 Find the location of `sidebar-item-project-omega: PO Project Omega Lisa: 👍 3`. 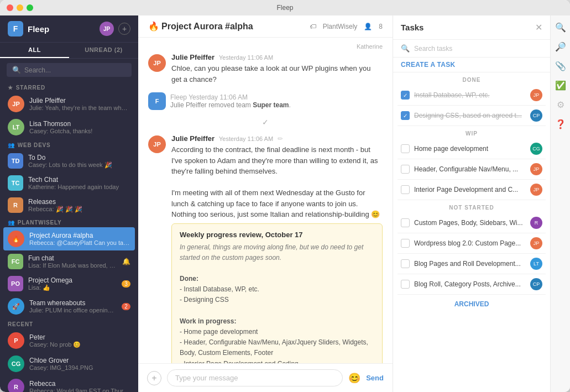

sidebar-item-project-omega: PO Project Omega Lisa: 👍 3 is located at coordinates (69, 284).